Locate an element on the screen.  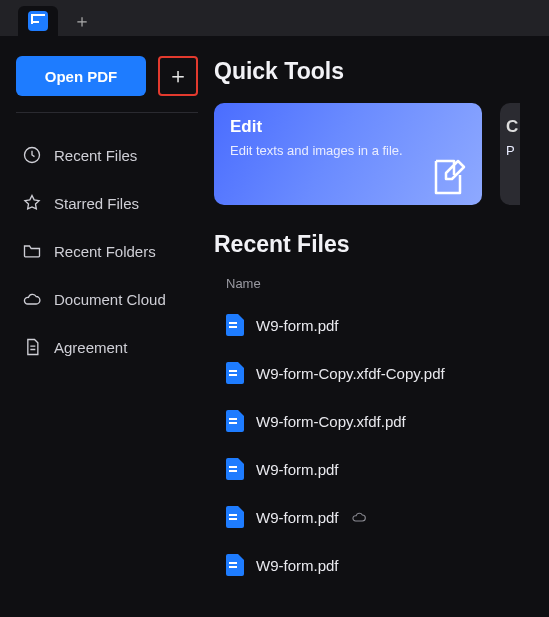
sidebar-item-label: Document Cloud is located at coordinates (110, 300).